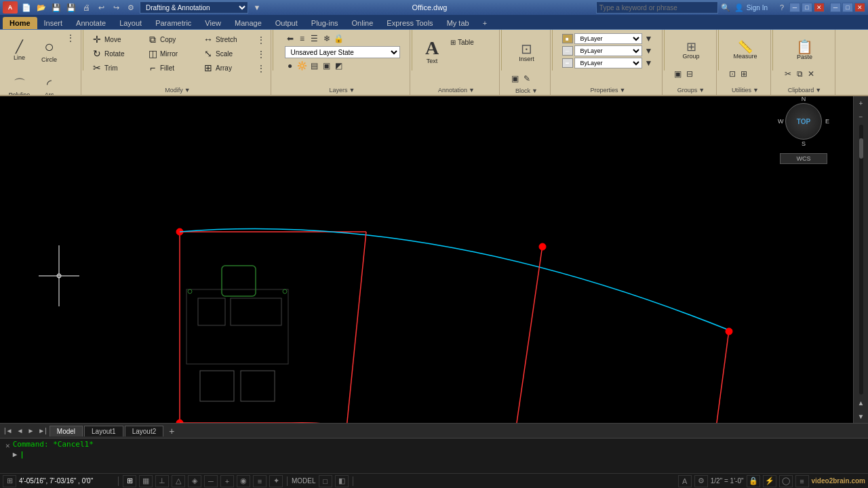 This screenshot has width=868, height=488. What do you see at coordinates (261, 40) in the screenshot?
I see `modify-options-1: ⋮` at bounding box center [261, 40].